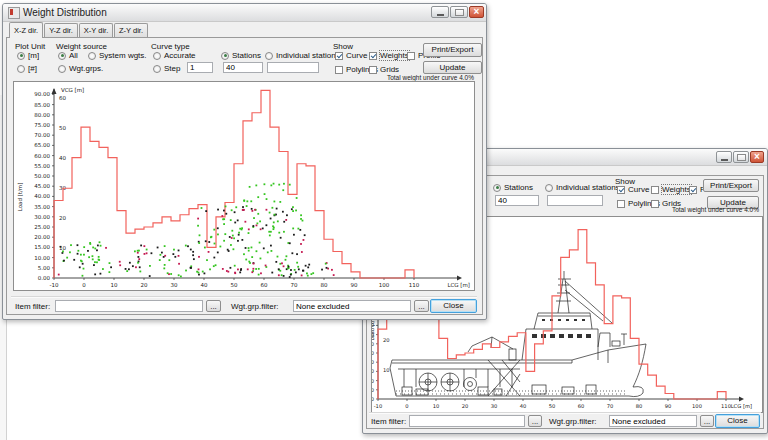 The image size is (768, 440). Describe the element at coordinates (118, 56) in the screenshot. I see `radio-source-system-wgts: System wgts.` at that location.